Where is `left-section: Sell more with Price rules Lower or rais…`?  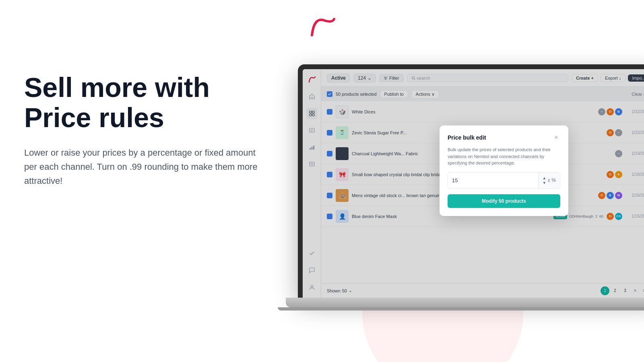
left-section: Sell more with Price rules Lower or rais… is located at coordinates (141, 130).